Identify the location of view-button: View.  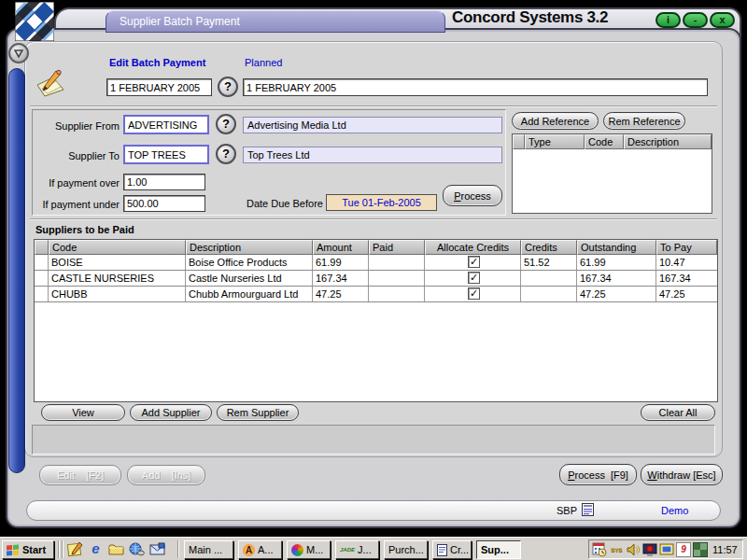
(83, 413).